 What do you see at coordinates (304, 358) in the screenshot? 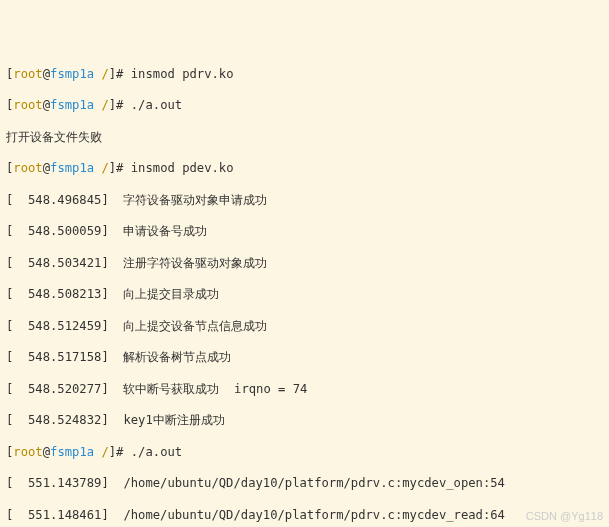
I see `output-line: [ 548.517158] 解析设备树节点成功` at bounding box center [304, 358].